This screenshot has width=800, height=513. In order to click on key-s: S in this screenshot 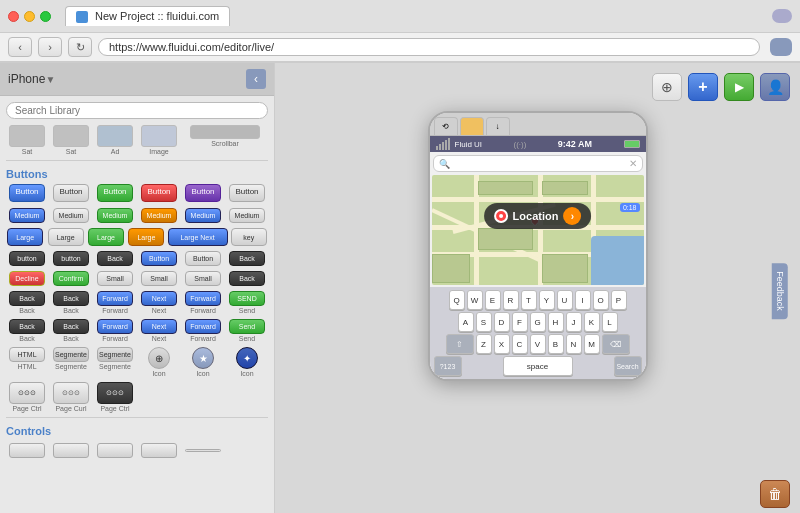, I will do `click(484, 322)`.